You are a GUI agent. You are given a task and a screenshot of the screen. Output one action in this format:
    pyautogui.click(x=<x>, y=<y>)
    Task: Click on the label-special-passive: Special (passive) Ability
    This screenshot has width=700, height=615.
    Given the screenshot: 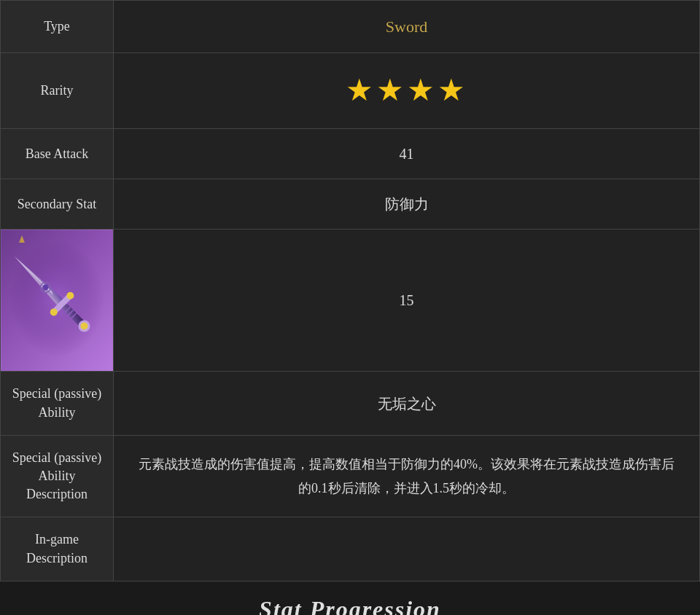 What is the action you would take?
    pyautogui.click(x=57, y=404)
    